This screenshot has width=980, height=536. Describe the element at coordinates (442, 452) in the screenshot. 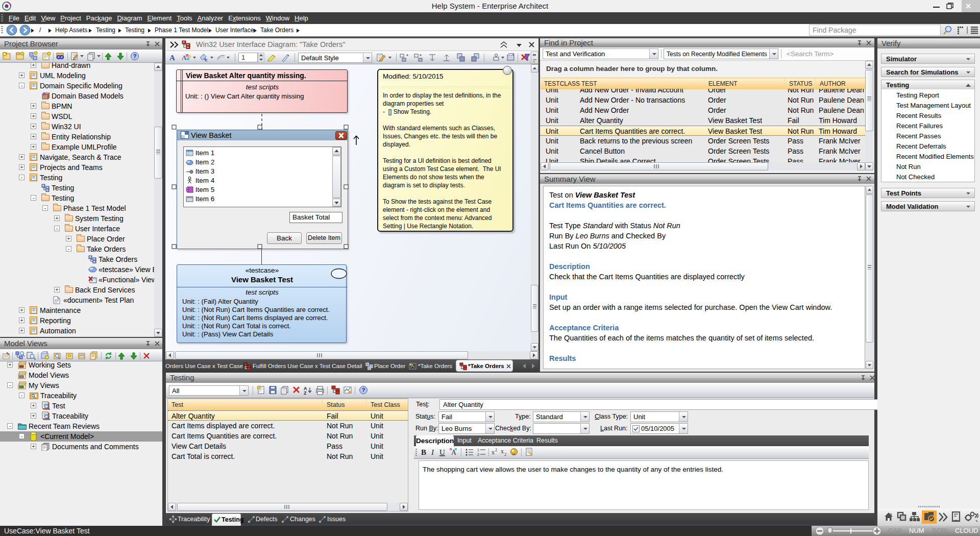

I see `svg-text: U` at that location.